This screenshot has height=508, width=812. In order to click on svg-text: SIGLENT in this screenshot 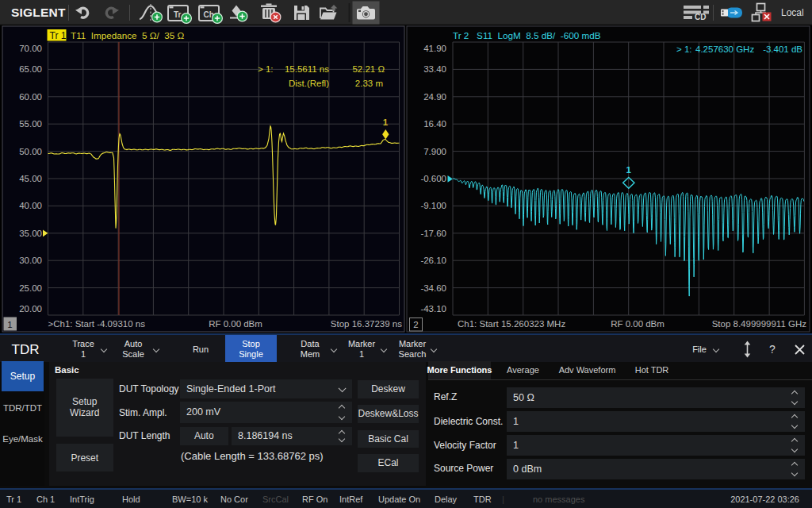, I will do `click(38, 13)`.